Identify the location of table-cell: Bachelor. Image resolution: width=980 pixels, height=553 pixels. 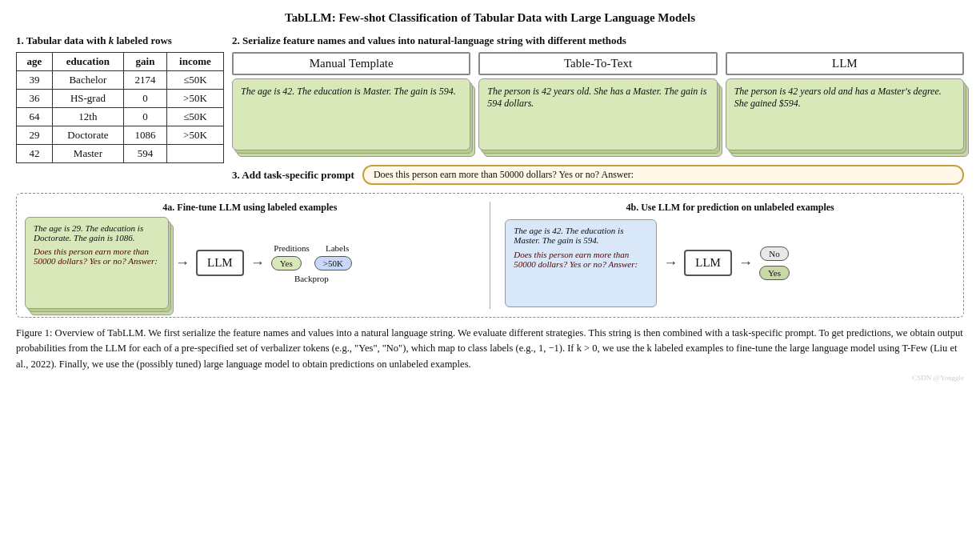
(88, 80).